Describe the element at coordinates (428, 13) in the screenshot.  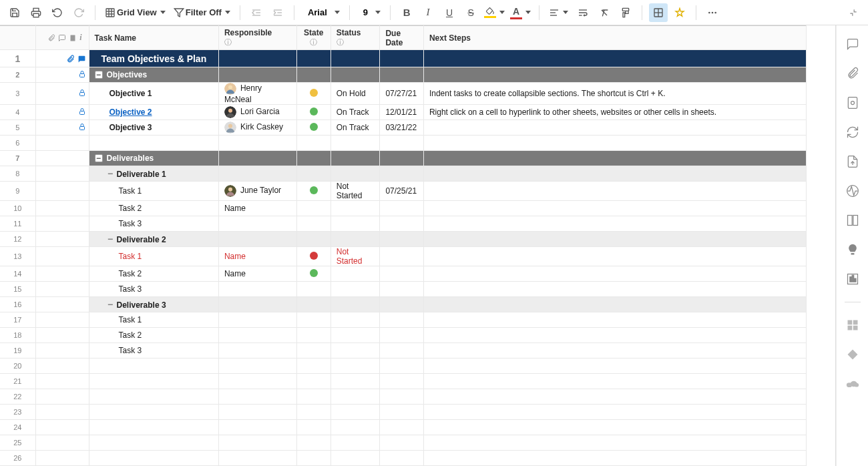
I see `italic-button: I` at that location.